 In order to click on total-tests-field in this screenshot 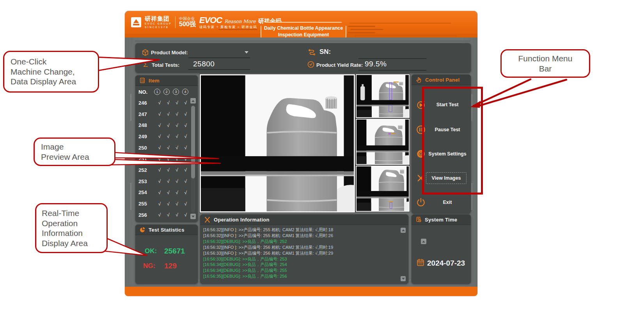, I will do `click(219, 70)`.